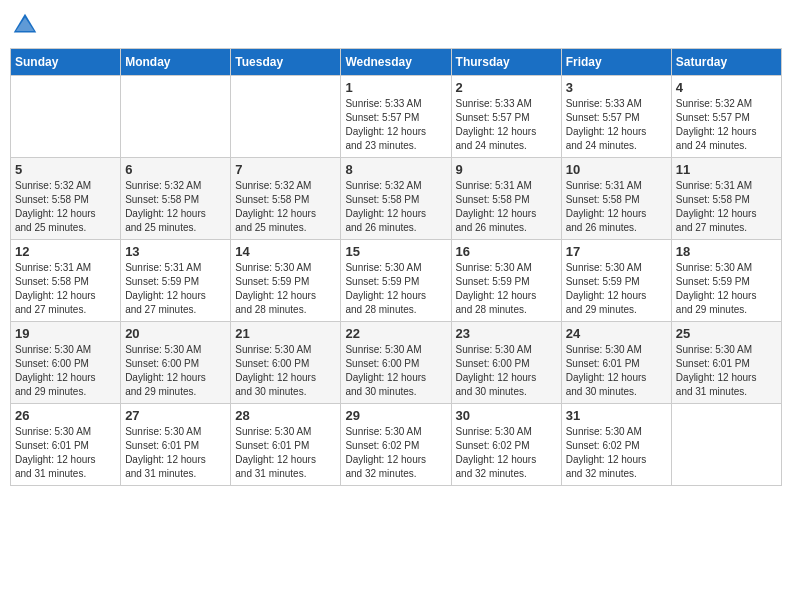  Describe the element at coordinates (396, 199) in the screenshot. I see `calendar-week-row: 5Sunrise: 5:32 AM Sunset: 5:58 PM Daylig…` at that location.